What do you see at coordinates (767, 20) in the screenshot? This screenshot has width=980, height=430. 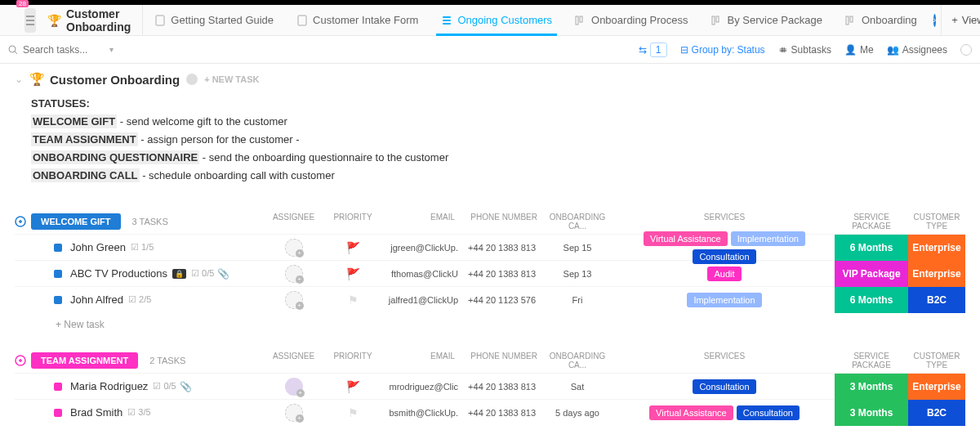 I see `tab-service-package: By Service Package` at bounding box center [767, 20].